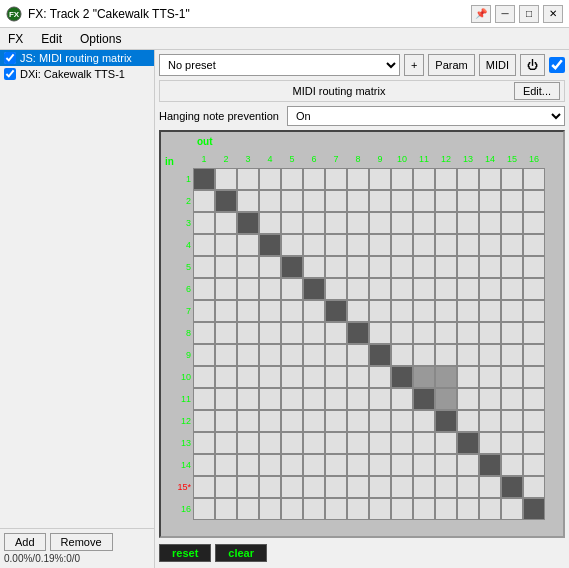 This screenshot has width=569, height=568. What do you see at coordinates (537, 91) in the screenshot?
I see `edit-button: Edit...` at bounding box center [537, 91].